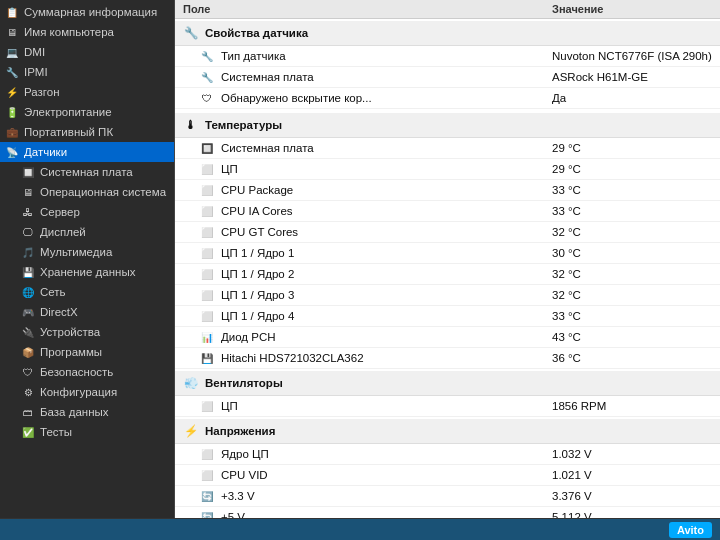  I want to click on sidebar-item-label-5: Электропитание, so click(68, 112).